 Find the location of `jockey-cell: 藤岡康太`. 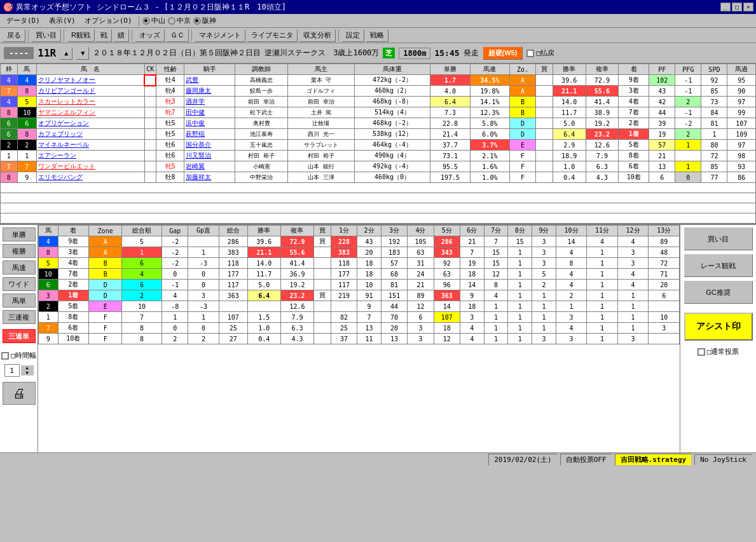

jockey-cell: 藤岡康太 is located at coordinates (210, 91).